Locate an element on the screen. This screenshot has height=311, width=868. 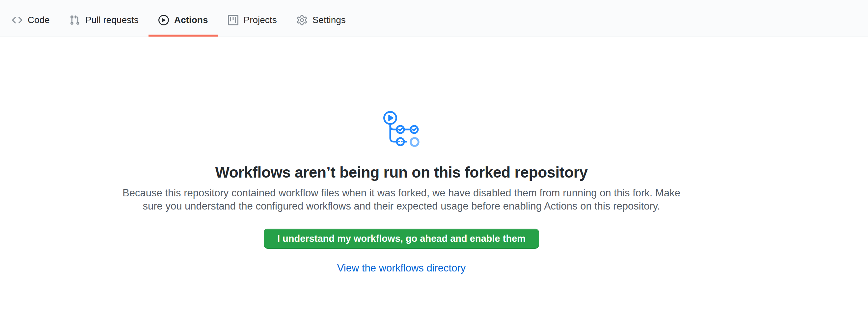
gear-icon is located at coordinates (302, 20).